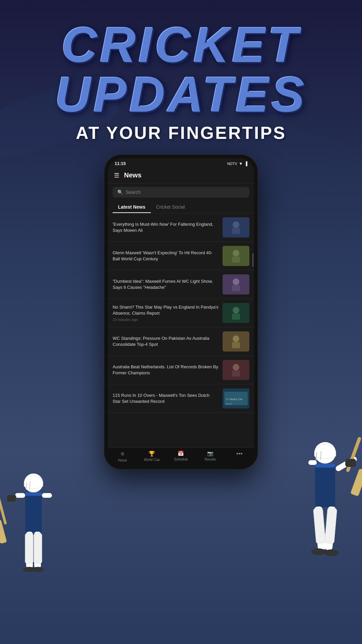 The height and width of the screenshot is (644, 362). I want to click on news-title-1: 'Everything Is Must-Win Now' For Falteri…, so click(166, 227).